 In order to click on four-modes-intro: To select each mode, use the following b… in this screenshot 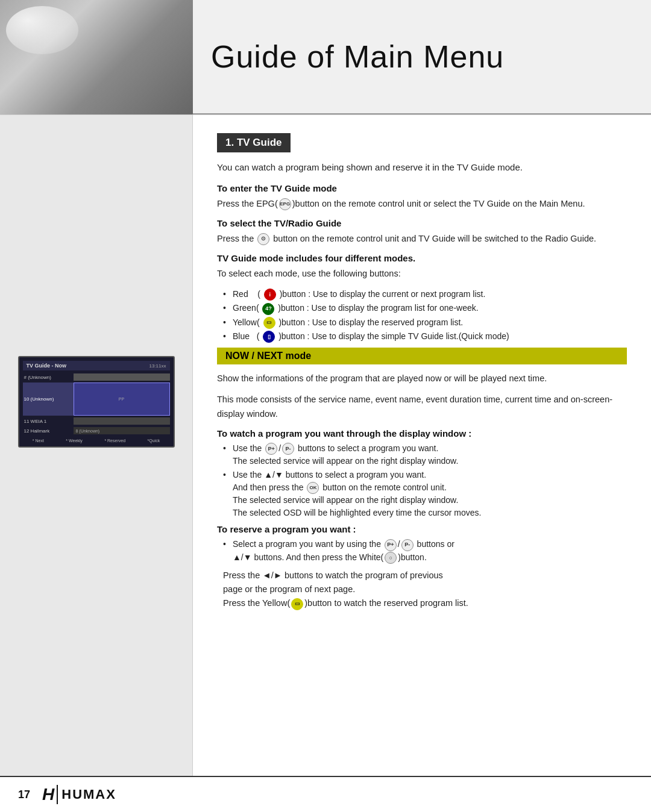, I will do `click(422, 273)`.